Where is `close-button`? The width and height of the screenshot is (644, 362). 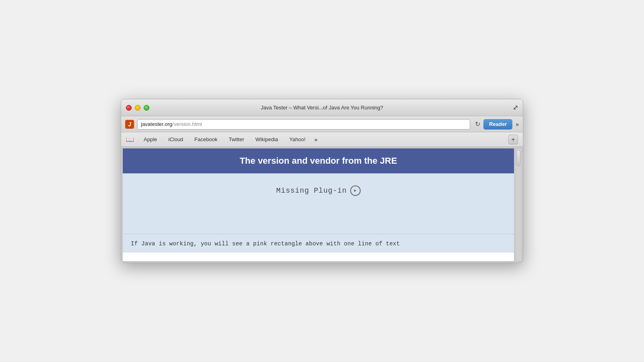
close-button is located at coordinates (129, 108).